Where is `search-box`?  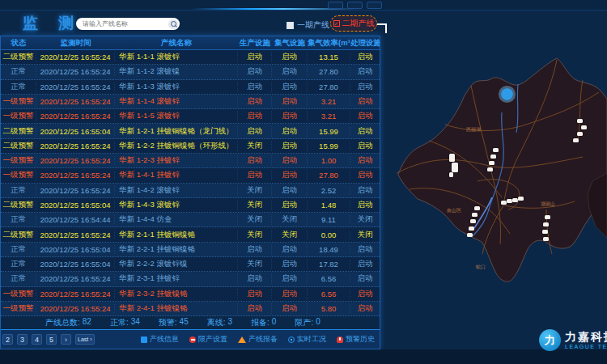 search-box is located at coordinates (128, 24).